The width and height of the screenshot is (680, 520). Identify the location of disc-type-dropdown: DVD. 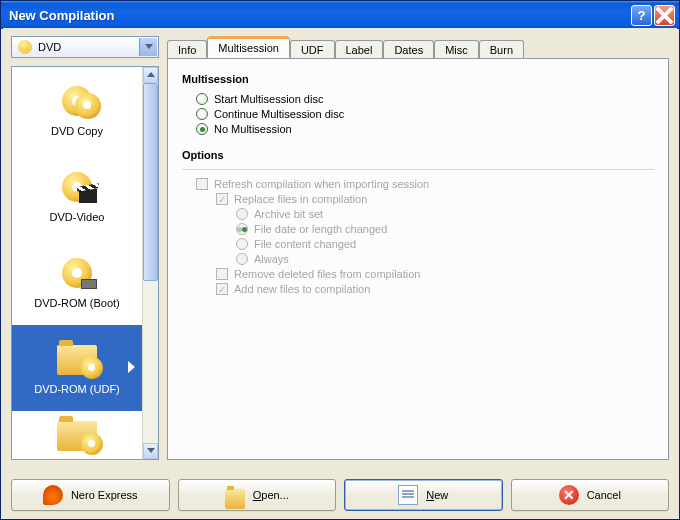
(85, 47).